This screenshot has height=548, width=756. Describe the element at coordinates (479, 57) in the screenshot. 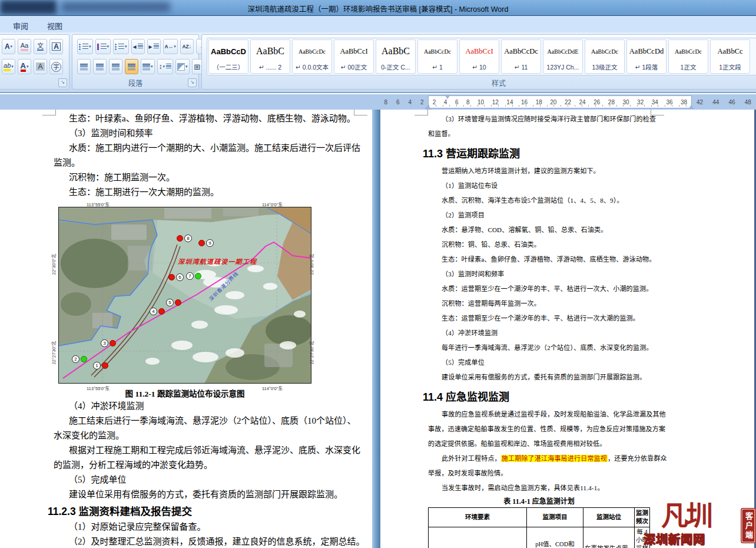

I see `style-card: AaBbCcI ↵ 10` at that location.